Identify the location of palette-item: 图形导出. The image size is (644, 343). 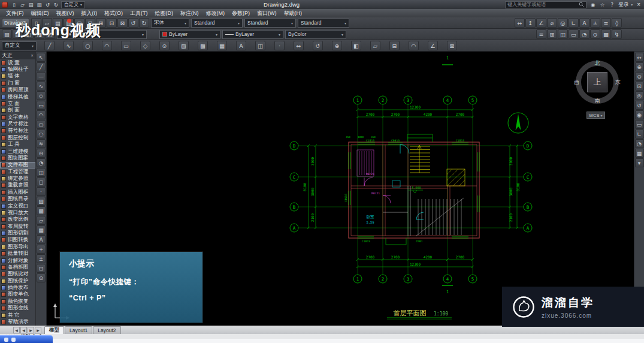
(18, 247).